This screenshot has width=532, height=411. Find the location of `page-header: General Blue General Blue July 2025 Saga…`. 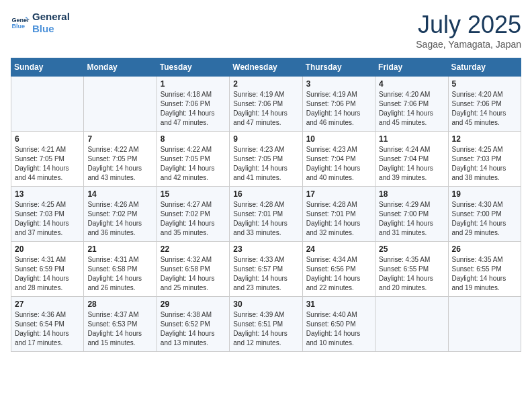

page-header: General Blue General Blue July 2025 Saga… is located at coordinates (266, 30).